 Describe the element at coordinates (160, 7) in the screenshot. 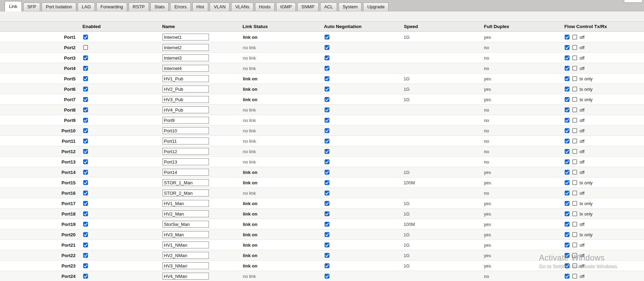

I see `tab-stats: Stats` at that location.